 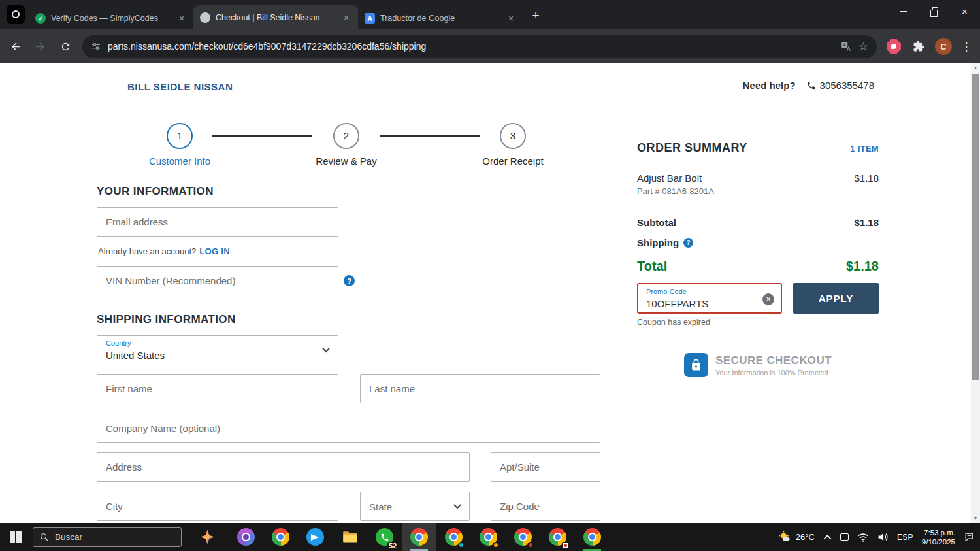 What do you see at coordinates (480, 388) in the screenshot?
I see `last-name-input` at bounding box center [480, 388].